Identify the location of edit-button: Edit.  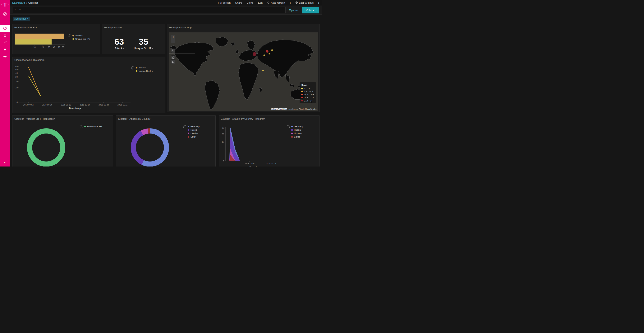
(260, 3).